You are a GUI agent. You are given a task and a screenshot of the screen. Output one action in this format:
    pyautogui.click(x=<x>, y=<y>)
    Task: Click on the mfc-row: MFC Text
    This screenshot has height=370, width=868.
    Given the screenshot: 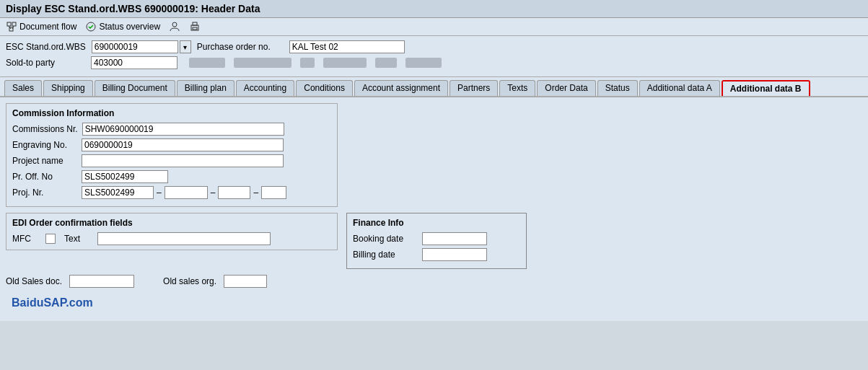 What is the action you would take?
    pyautogui.click(x=172, y=239)
    